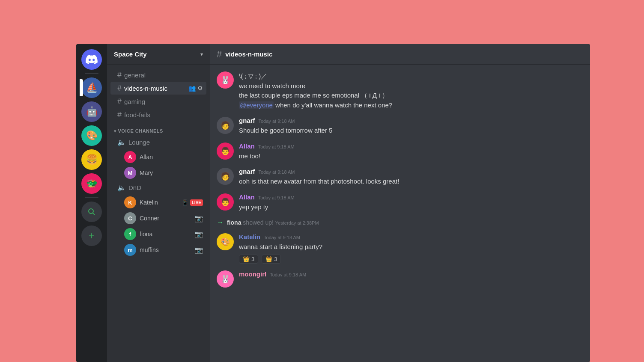 This screenshot has height=362, width=644. What do you see at coordinates (411, 126) in the screenshot?
I see `message-content-gnarf1: gnarf Today at 9:18 AM Should be good to…` at bounding box center [411, 126].